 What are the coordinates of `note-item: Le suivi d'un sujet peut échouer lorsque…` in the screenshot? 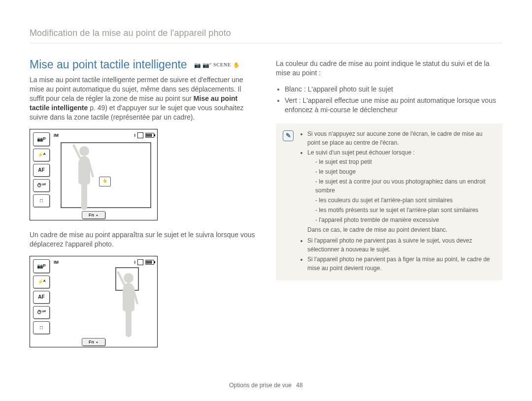 It's located at (401, 191).